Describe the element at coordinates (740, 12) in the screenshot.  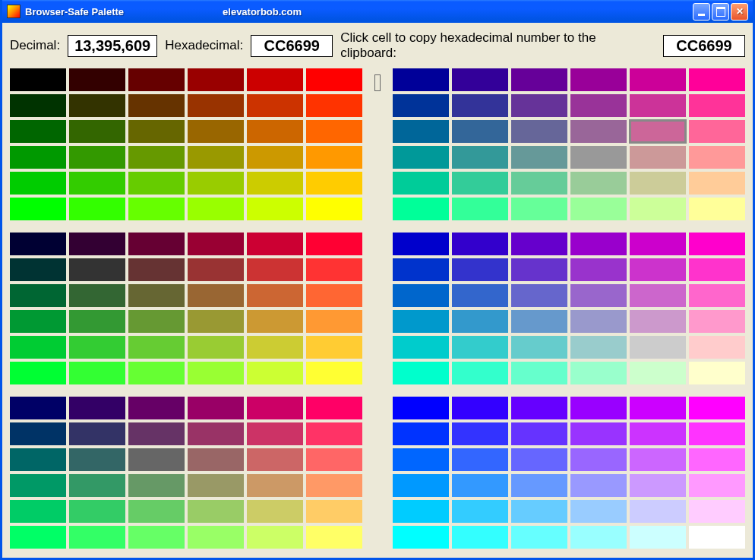
I see `close-button` at that location.